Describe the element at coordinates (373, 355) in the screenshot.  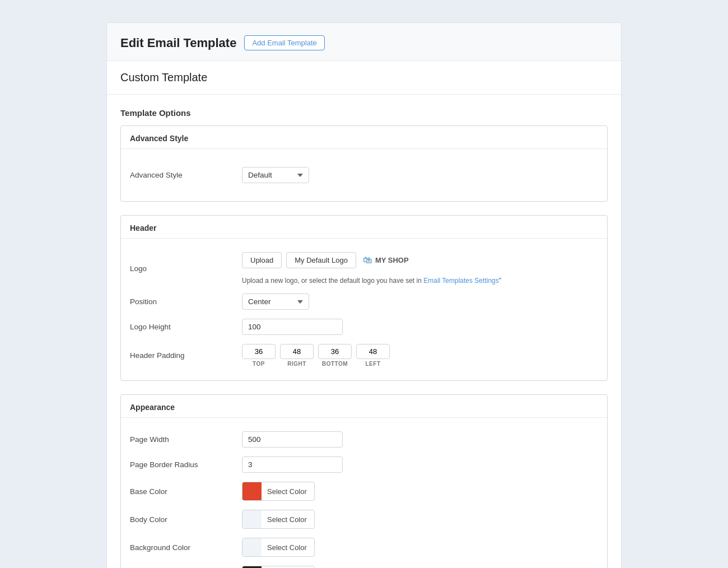
I see `padding-left-field: LEFT` at that location.